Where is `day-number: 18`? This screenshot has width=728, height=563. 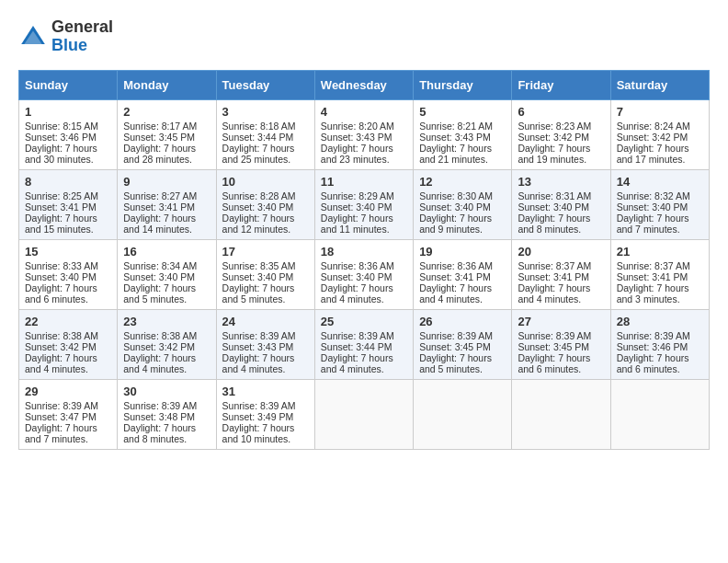 day-number: 18 is located at coordinates (364, 252).